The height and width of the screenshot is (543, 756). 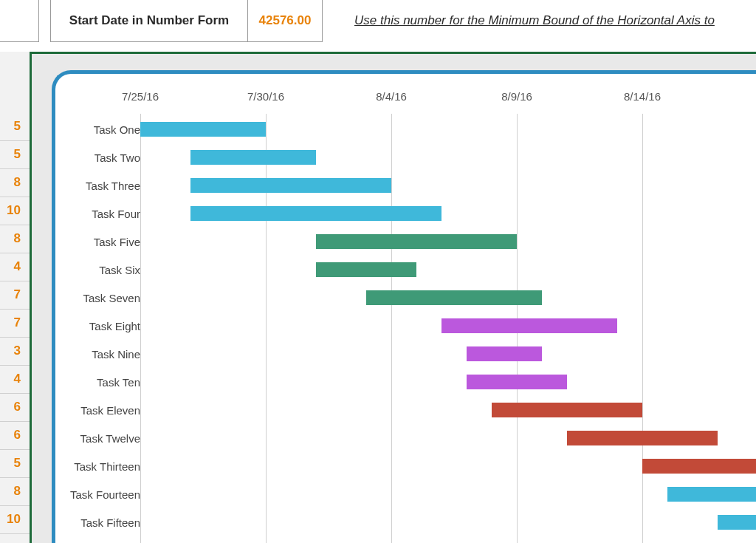 I want to click on gantt-row: Task Five, so click(x=406, y=242).